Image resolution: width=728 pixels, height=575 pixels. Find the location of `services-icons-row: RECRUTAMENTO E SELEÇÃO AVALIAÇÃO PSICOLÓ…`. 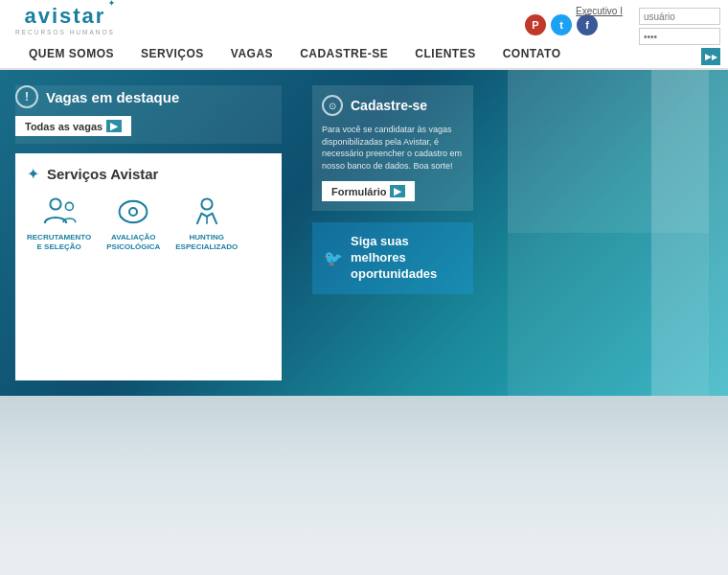

services-icons-row: RECRUTAMENTO E SELEÇÃO AVALIAÇÃO PSICOLÓ… is located at coordinates (148, 222).